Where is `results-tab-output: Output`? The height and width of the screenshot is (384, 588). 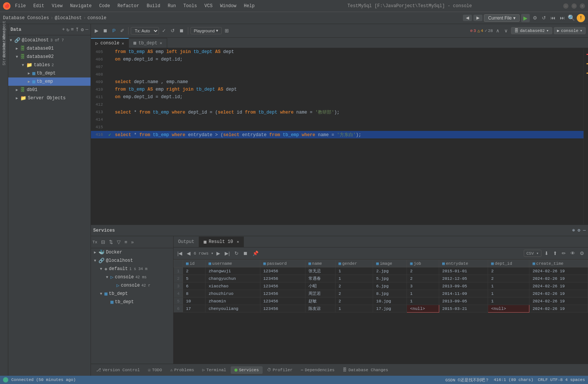 results-tab-output: Output is located at coordinates (186, 242).